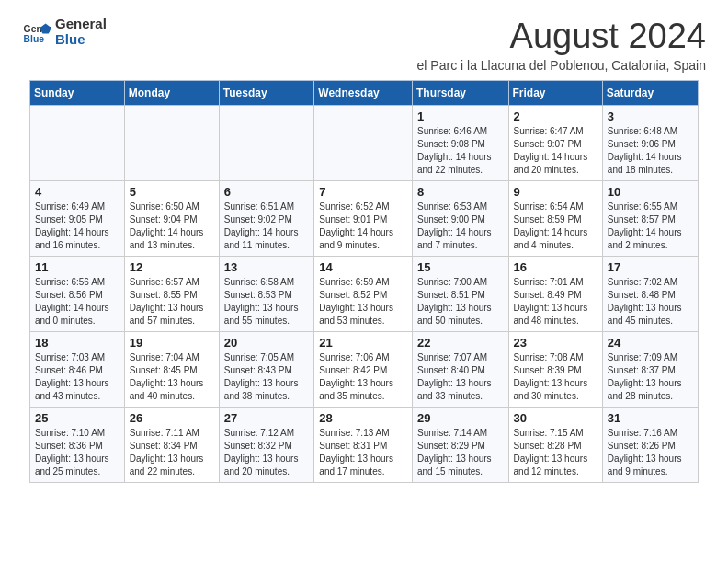 Image resolution: width=728 pixels, height=563 pixels. Describe the element at coordinates (555, 151) in the screenshot. I see `day-info: Sunrise: 6:47 AM Sunset: 9:07 PM Dayligh…` at that location.